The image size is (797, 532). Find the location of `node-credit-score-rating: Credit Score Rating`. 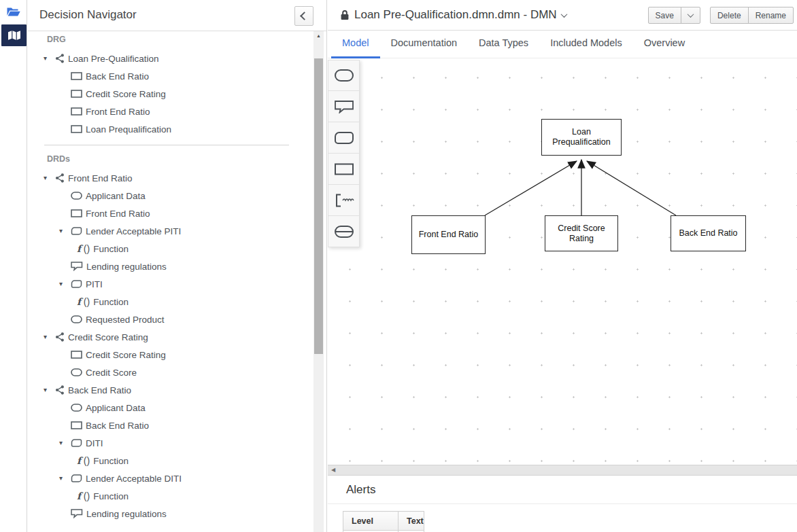

node-credit-score-rating: Credit Score Rating is located at coordinates (581, 234).